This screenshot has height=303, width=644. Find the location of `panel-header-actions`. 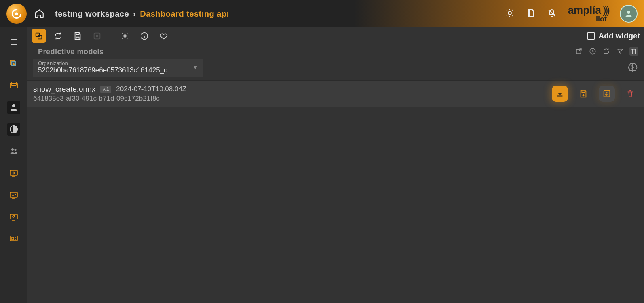

panel-header-actions is located at coordinates (606, 51).